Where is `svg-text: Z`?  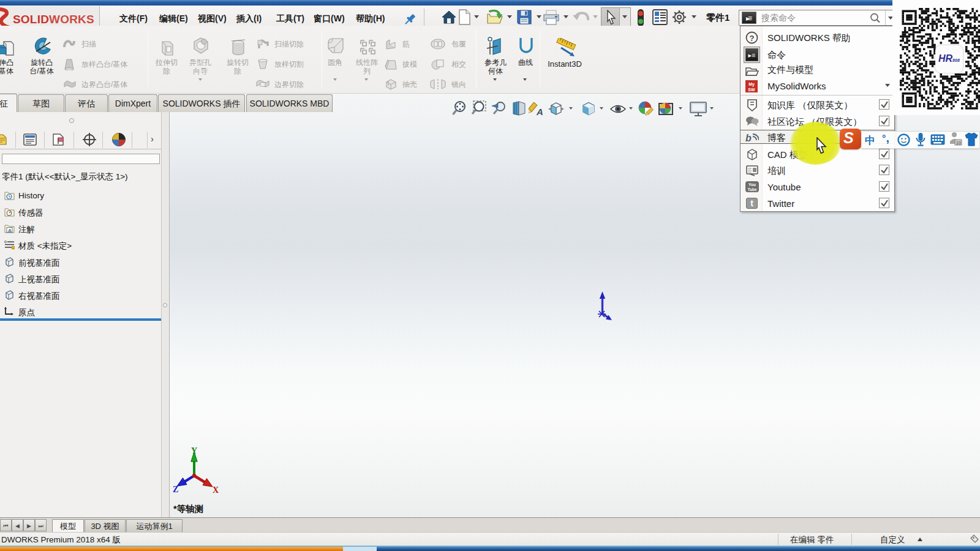 svg-text: Z is located at coordinates (175, 490).